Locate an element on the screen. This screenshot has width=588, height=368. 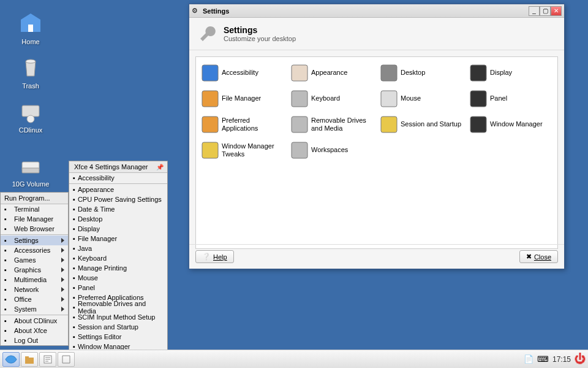
menu-item-about-xfce: ▪About Xfce is located at coordinates (34, 331).